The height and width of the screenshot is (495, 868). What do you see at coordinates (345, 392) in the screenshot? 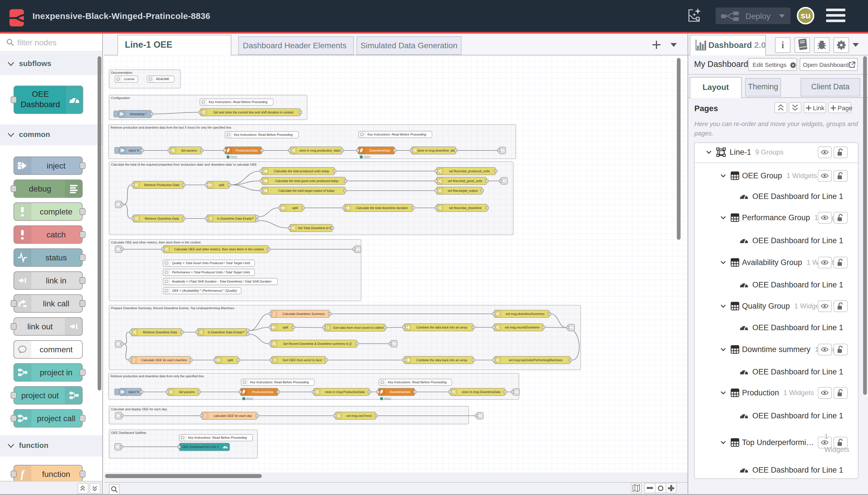
I see `svg-text: store in msg.ProductionData` at bounding box center [345, 392].